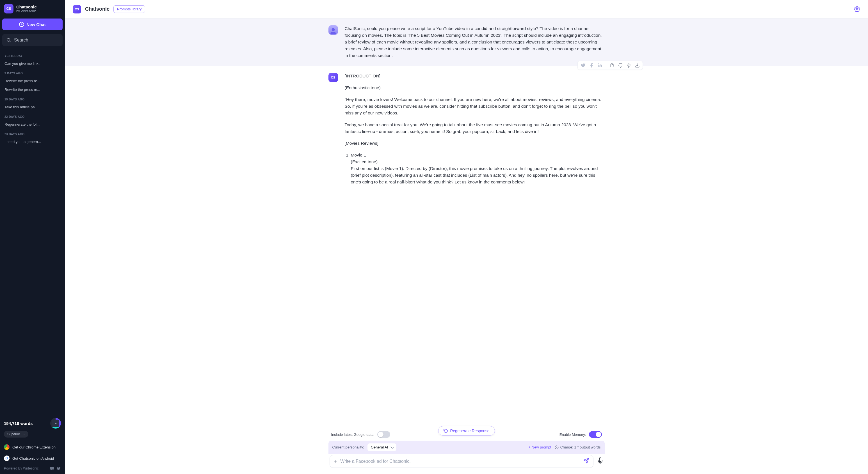 The height and width of the screenshot is (474, 868). What do you see at coordinates (478, 169) in the screenshot?
I see `answer-list-item: Movie 1 (Excited tone) First on our list…` at bounding box center [478, 169].